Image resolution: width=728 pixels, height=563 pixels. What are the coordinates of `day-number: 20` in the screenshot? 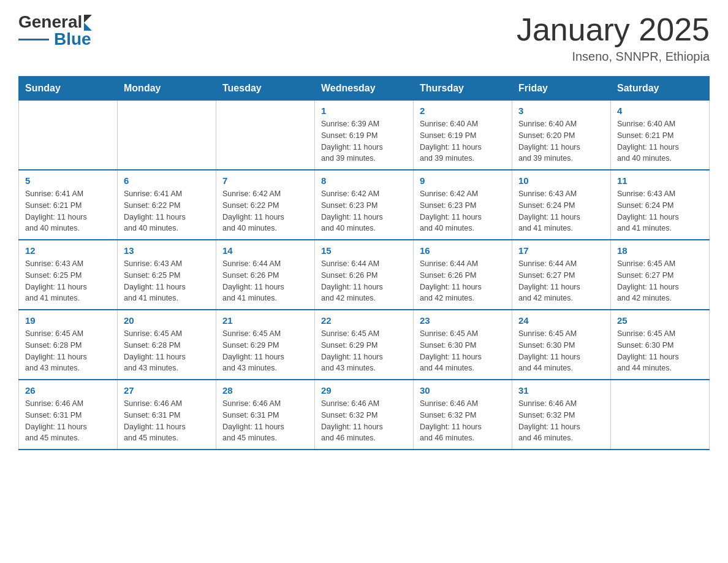 It's located at (167, 320).